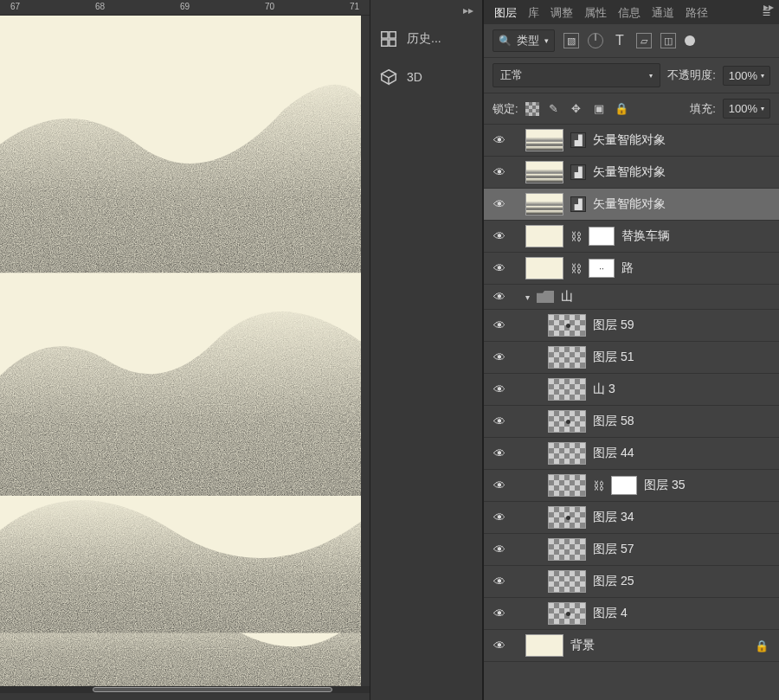 Image resolution: width=779 pixels, height=700 pixels. I want to click on collapse-panel-icon: ▸▸, so click(769, 7).